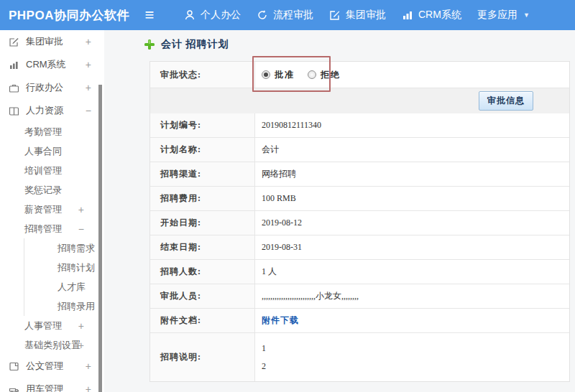 This screenshot has height=392, width=575. What do you see at coordinates (150, 45) in the screenshot?
I see `add-plus-icon` at bounding box center [150, 45].